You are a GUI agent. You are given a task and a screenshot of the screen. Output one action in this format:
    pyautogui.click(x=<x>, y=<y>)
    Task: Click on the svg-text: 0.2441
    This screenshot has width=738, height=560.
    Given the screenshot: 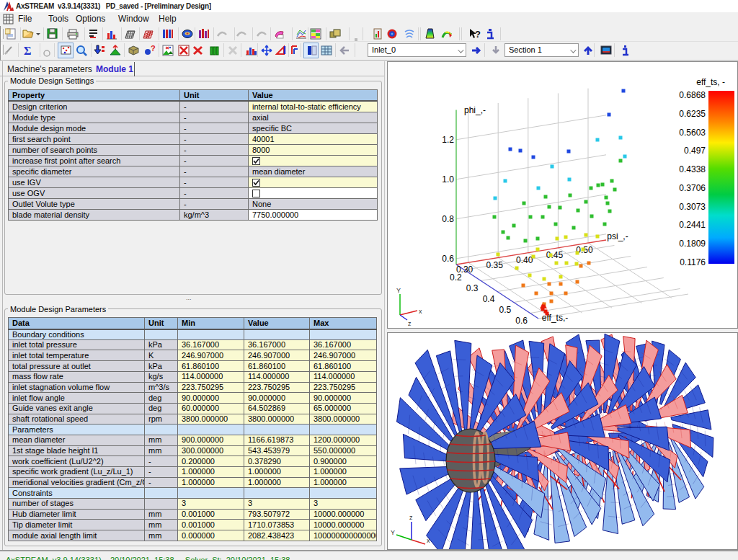 What is the action you would take?
    pyautogui.click(x=692, y=225)
    